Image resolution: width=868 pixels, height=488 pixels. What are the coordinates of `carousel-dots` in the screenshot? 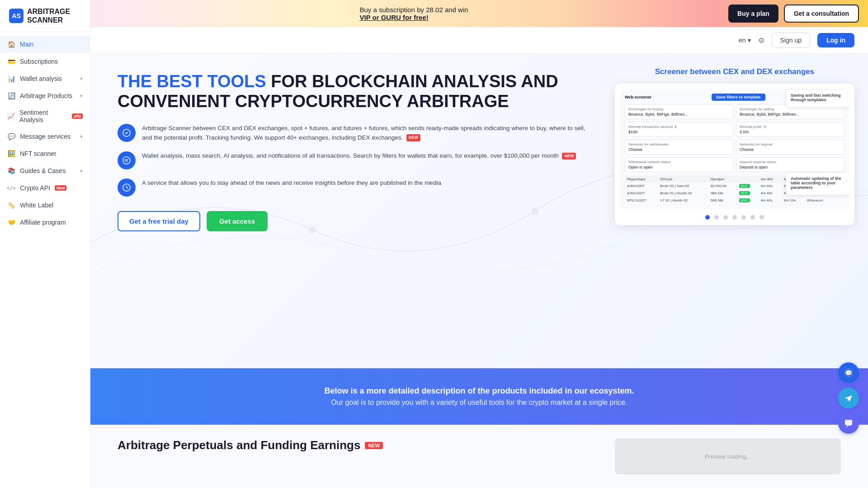 It's located at (735, 217).